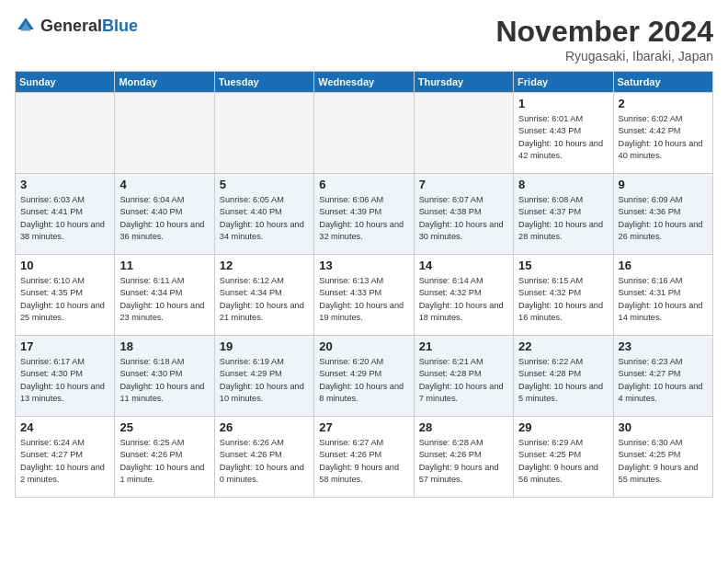  What do you see at coordinates (663, 214) in the screenshot?
I see `calendar-cell: 9Sunrise: 6:09 AMSunset: 4:36 PMDaylight…` at bounding box center [663, 214].